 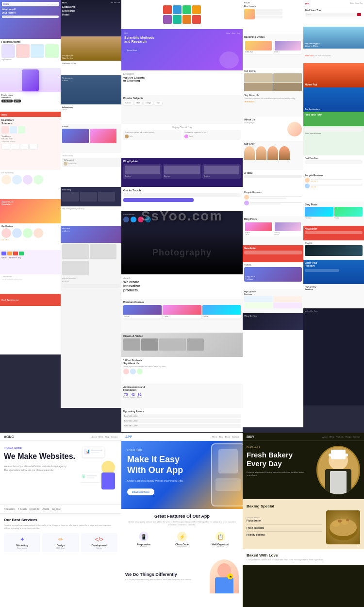 What do you see at coordinates (99, 543) in the screenshot?
I see `service-development: </> Development Web dev` at bounding box center [99, 543].